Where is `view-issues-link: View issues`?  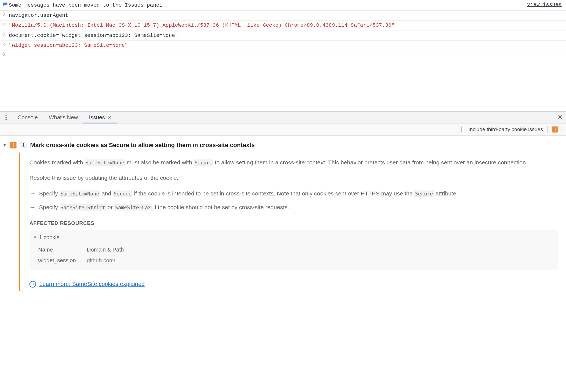
view-issues-link: View issues is located at coordinates (545, 5).